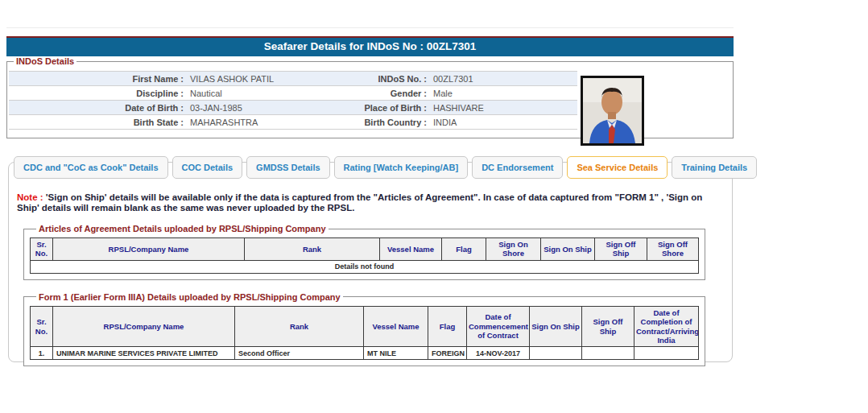 This screenshot has width=868, height=413. I want to click on form1-details-section: Form 1 (Earlier Form IIIA) Details uploa…, so click(364, 330).